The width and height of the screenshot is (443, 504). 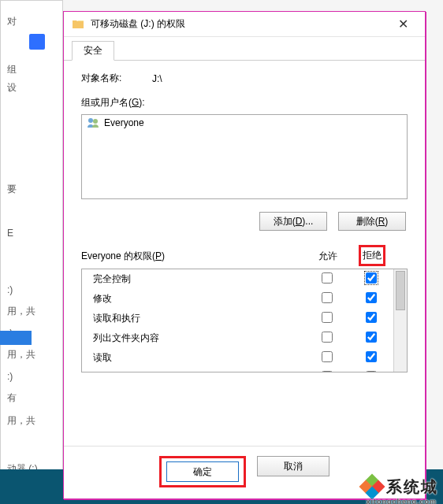 I want to click on permission-row: 修改, so click(x=238, y=299).